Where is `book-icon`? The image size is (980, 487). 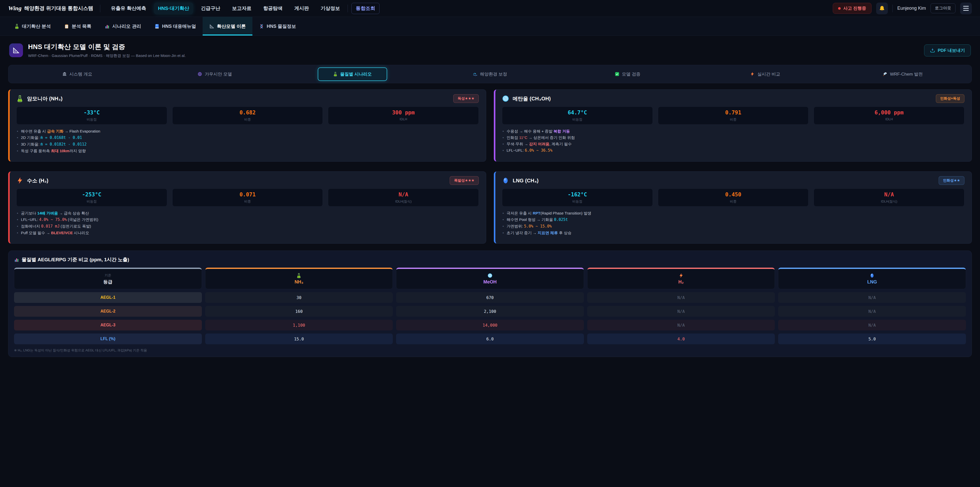
book-icon is located at coordinates (157, 26).